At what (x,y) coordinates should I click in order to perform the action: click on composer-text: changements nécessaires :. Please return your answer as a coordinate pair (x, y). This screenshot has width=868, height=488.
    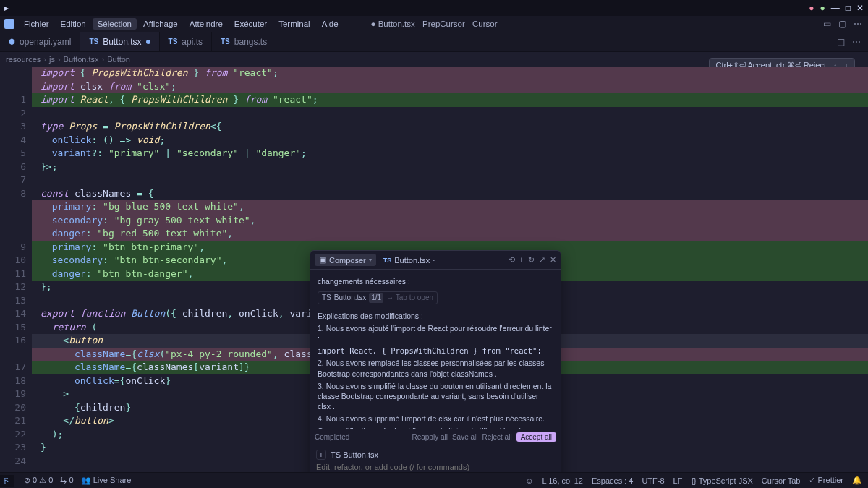
    Looking at the image, I should click on (435, 281).